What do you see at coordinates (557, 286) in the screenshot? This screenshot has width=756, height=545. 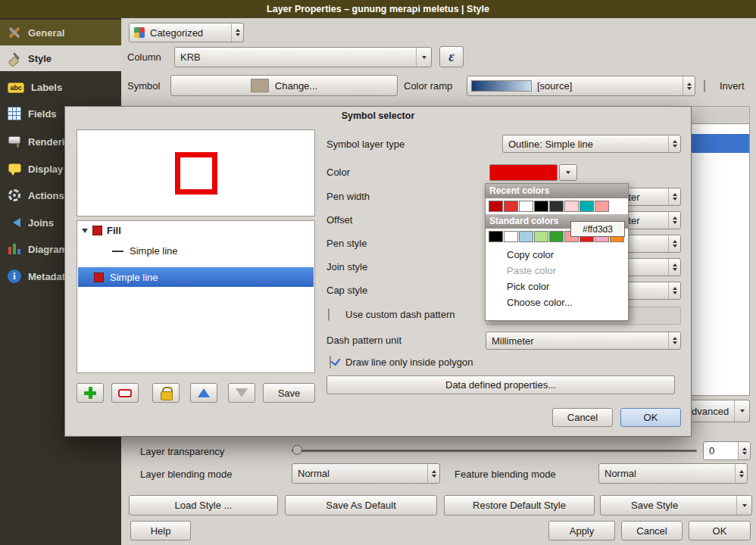 I see `menu-item-pick-color: Pick color` at bounding box center [557, 286].